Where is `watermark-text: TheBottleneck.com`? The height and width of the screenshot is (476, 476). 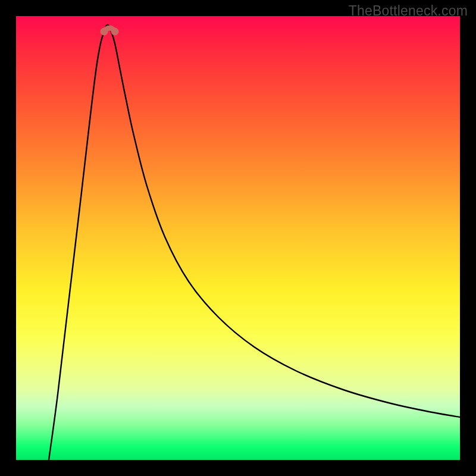
watermark-text: TheBottleneck.com is located at coordinates (408, 11).